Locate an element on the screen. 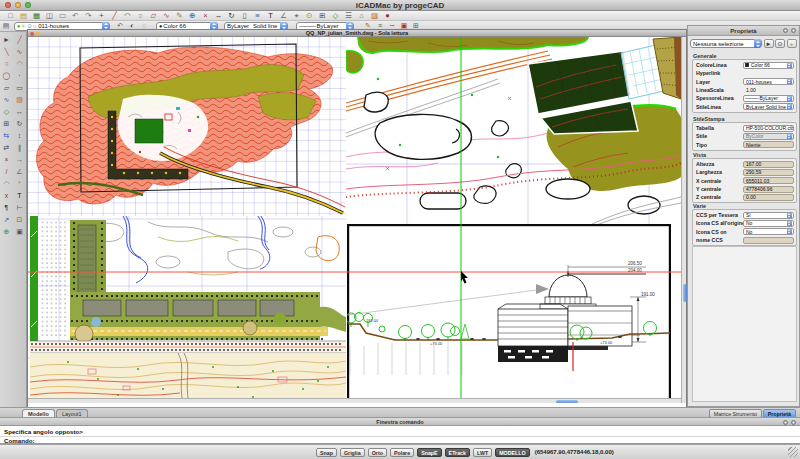  toolbar-icon-rotate: ↻ is located at coordinates (232, 16).